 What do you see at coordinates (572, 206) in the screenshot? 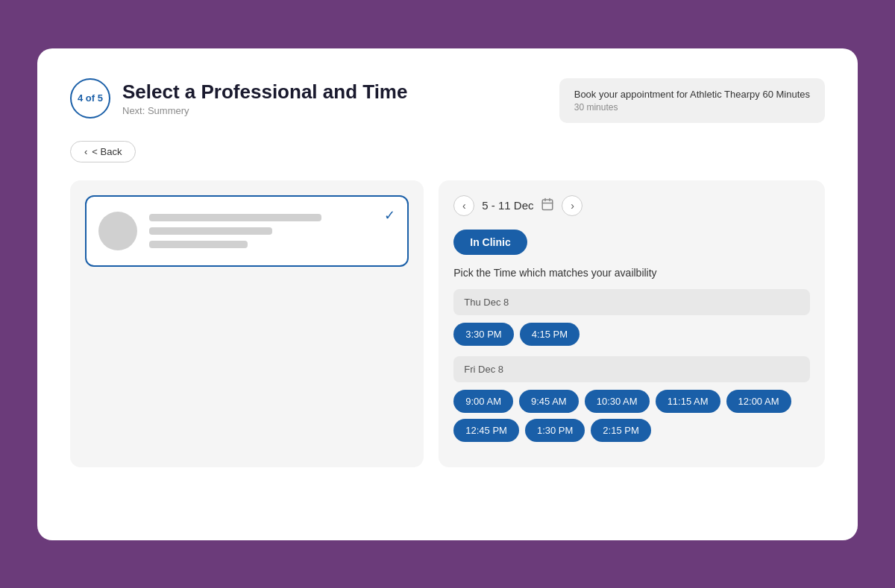
I see `next-week-button: ›` at bounding box center [572, 206].